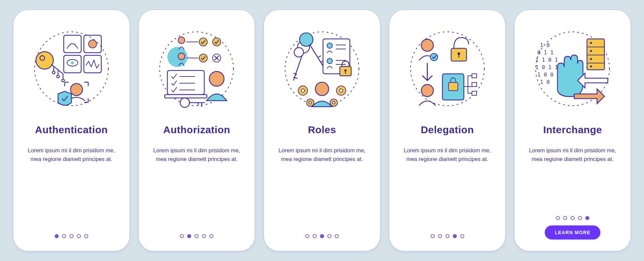 The height and width of the screenshot is (261, 644). What do you see at coordinates (573, 69) in the screenshot?
I see `interchange-icon: 1 0 0 1 1 1 1 0 1 1 0 1 1 1 0 0 1 0` at bounding box center [573, 69].